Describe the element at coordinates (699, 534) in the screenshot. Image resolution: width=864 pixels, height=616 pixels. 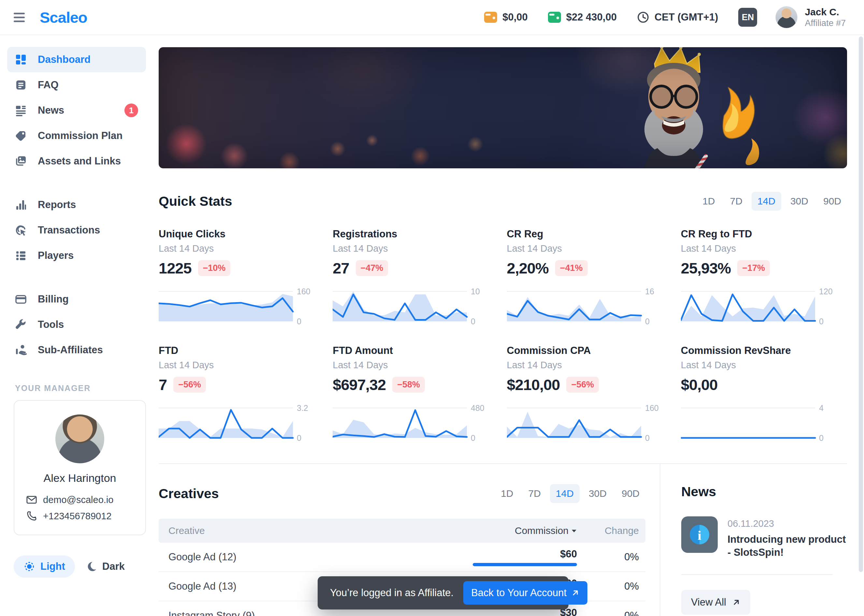
I see `news-info-icon: i` at that location.